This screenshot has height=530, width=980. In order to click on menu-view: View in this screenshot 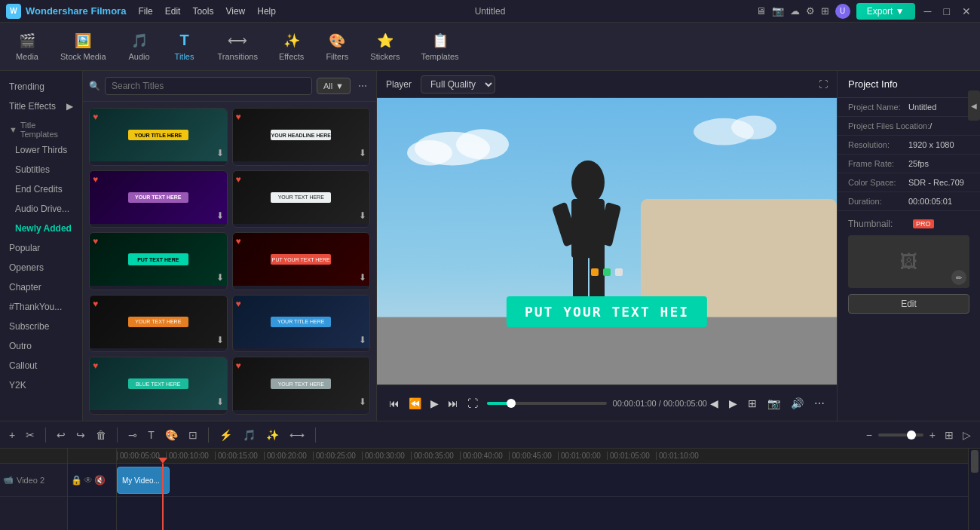, I will do `click(235, 11)`.